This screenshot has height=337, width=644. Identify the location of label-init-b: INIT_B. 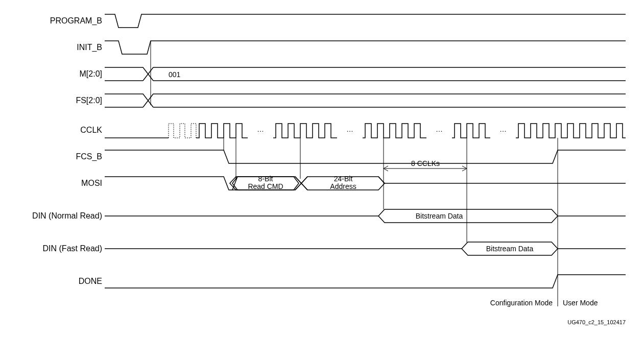
(89, 47).